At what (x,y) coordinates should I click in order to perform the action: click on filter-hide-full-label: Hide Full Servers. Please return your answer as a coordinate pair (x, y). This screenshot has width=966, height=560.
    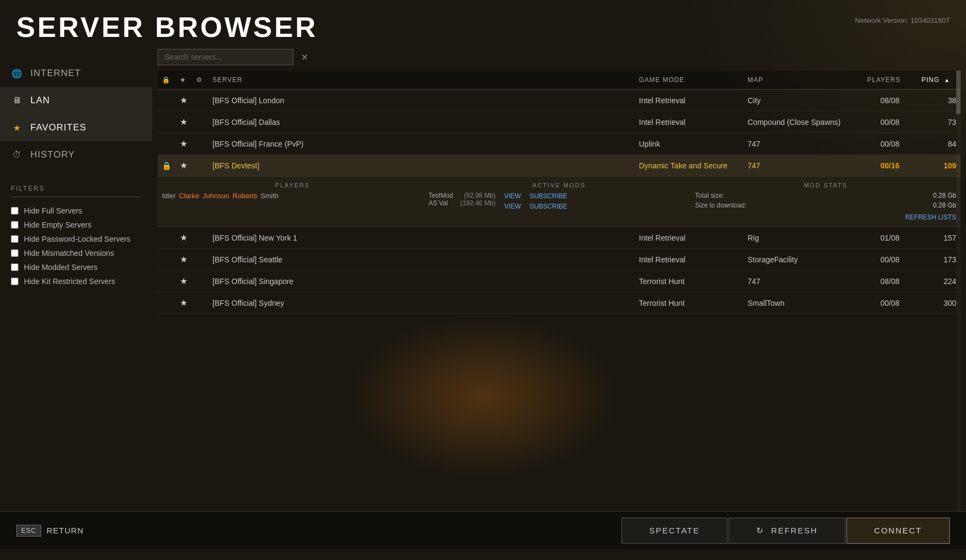
    Looking at the image, I should click on (53, 211).